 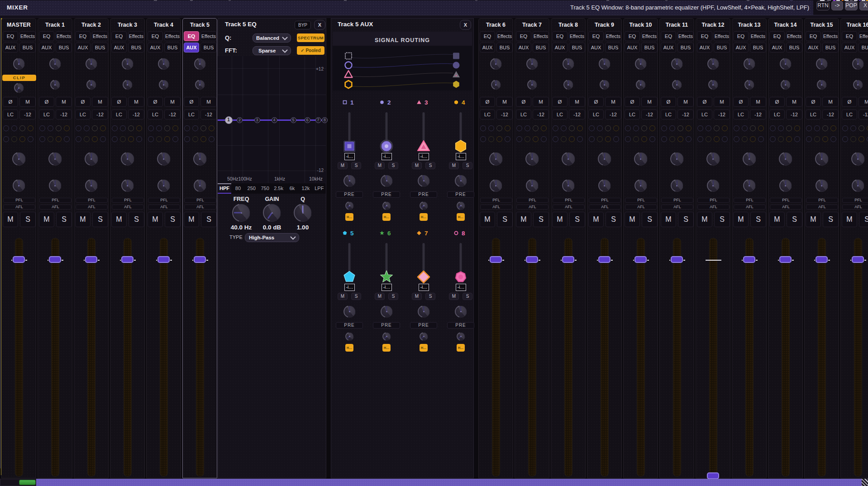 I want to click on svg-text: 5, so click(x=352, y=233).